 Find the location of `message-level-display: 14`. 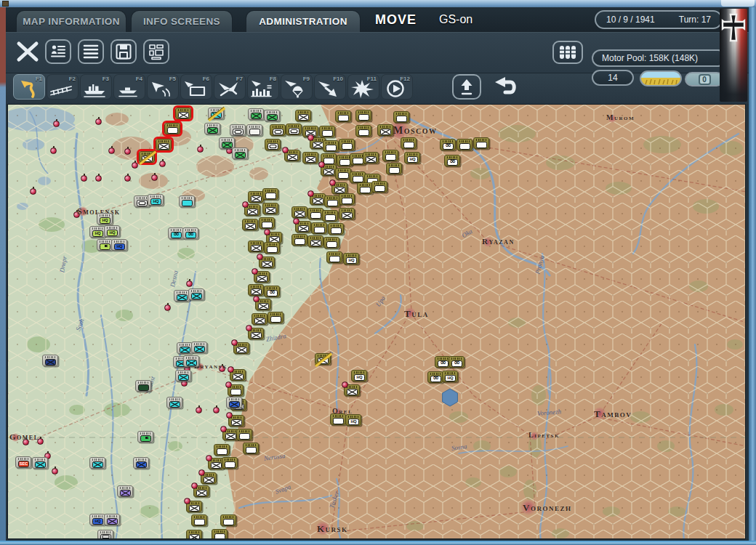

message-level-display: 14 is located at coordinates (613, 78).